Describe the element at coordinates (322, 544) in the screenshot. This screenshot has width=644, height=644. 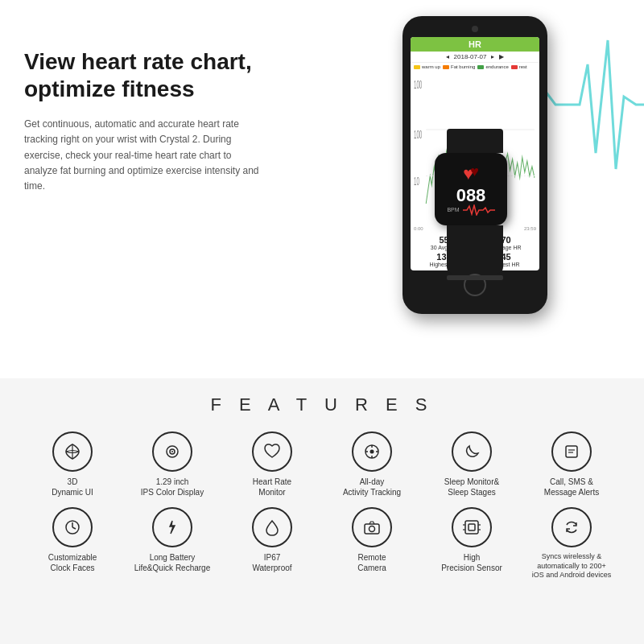
I see `features-grid-row2: CustomizableClock Faces Long BatteryLife…` at that location.